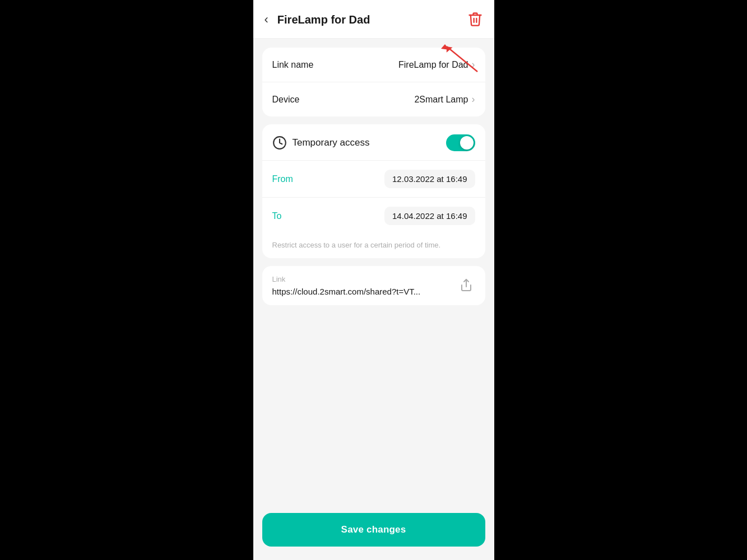 The height and width of the screenshot is (560, 747). What do you see at coordinates (293, 65) in the screenshot?
I see `link-name-label: Link name` at bounding box center [293, 65].